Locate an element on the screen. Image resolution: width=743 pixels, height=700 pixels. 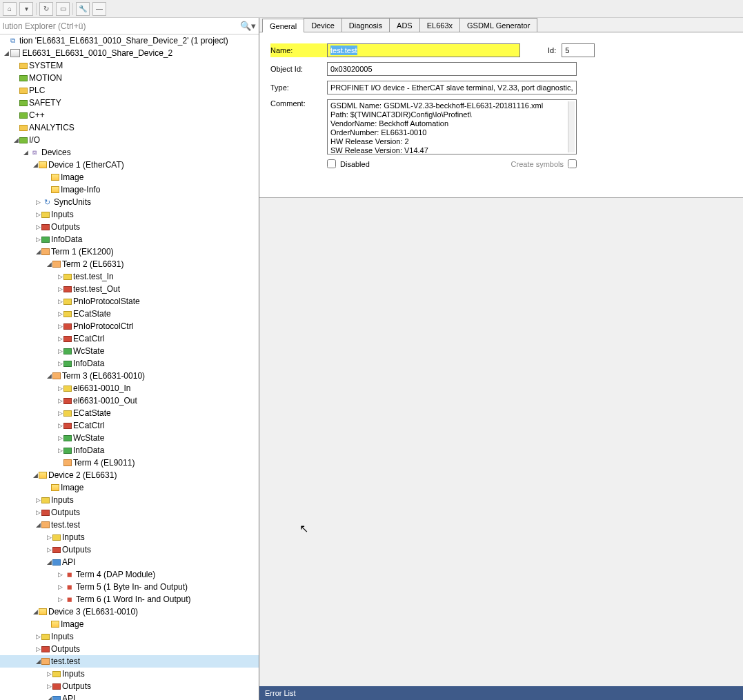
tree-item-plc: PLC is located at coordinates (130, 90).